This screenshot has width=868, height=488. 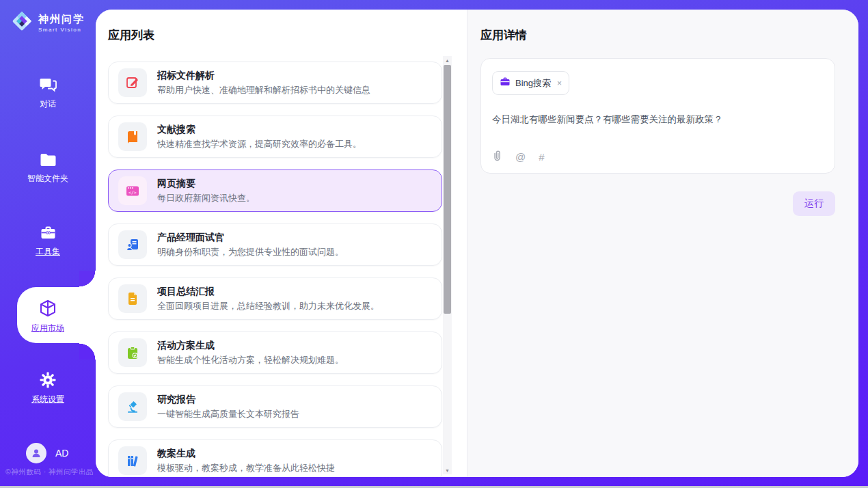 I want to click on app-card-title: 招标文件解析, so click(x=264, y=75).